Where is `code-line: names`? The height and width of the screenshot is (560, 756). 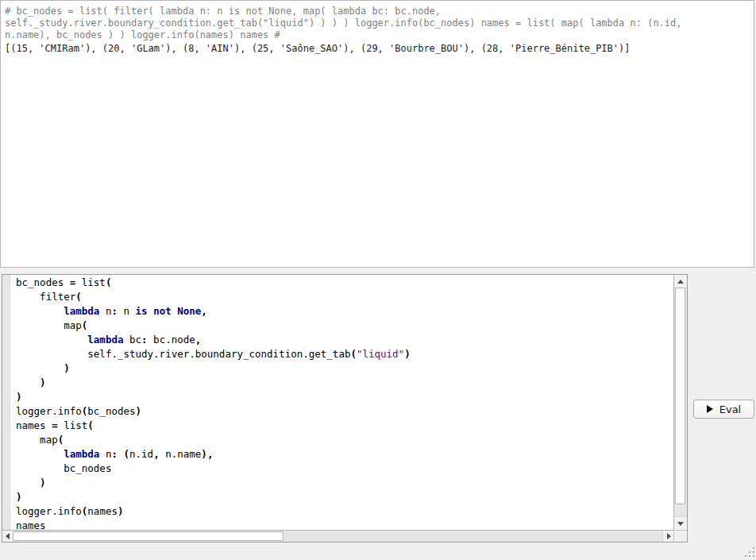
code-line: names is located at coordinates (345, 524).